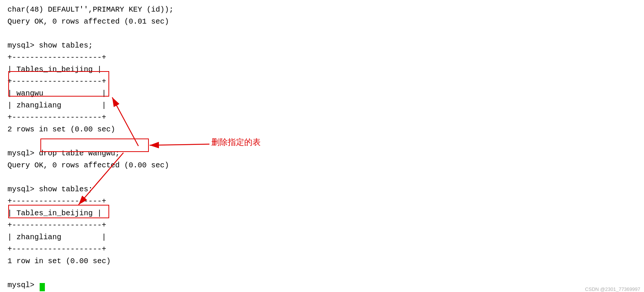 The width and height of the screenshot is (644, 292). Describe the element at coordinates (322, 22) in the screenshot. I see `terminal-line-2: Query OK, 0 rows affected (0.01 sec)` at that location.